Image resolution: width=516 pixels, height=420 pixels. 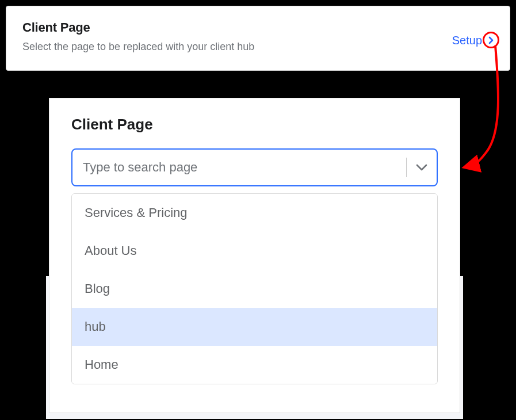 I want to click on setup-chevron-icon, so click(x=491, y=40).